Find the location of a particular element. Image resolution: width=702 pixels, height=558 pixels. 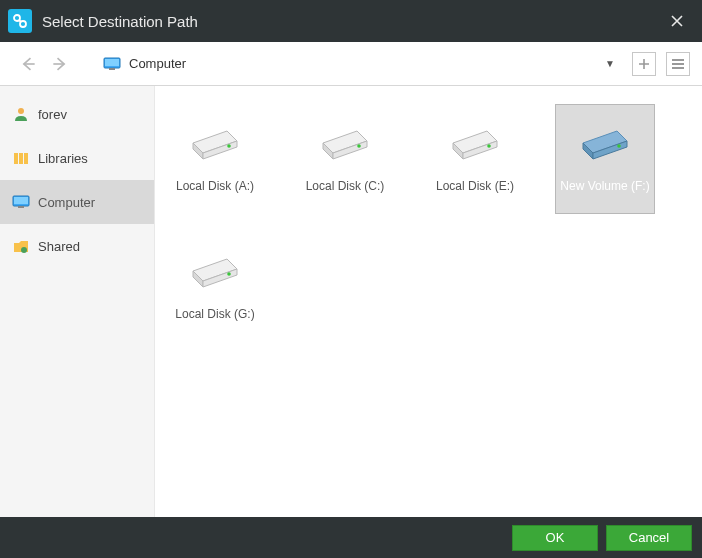

cancel-button: Cancel is located at coordinates (649, 538).